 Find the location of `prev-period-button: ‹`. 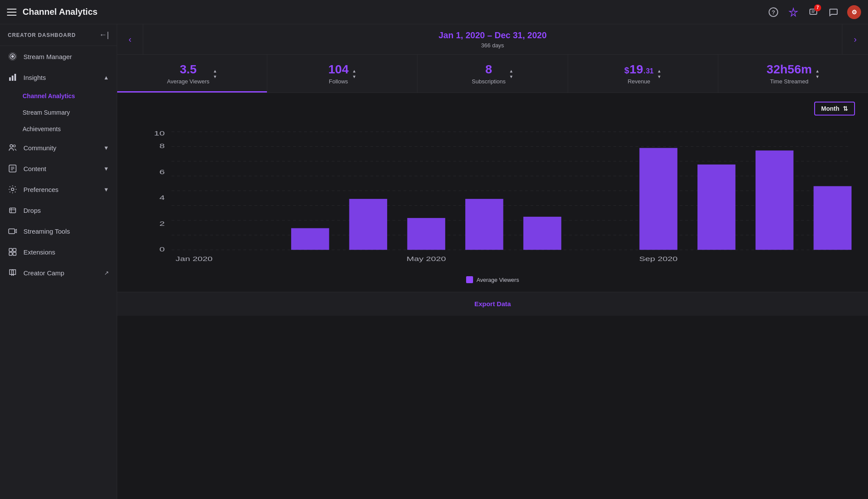

prev-period-button: ‹ is located at coordinates (130, 40).